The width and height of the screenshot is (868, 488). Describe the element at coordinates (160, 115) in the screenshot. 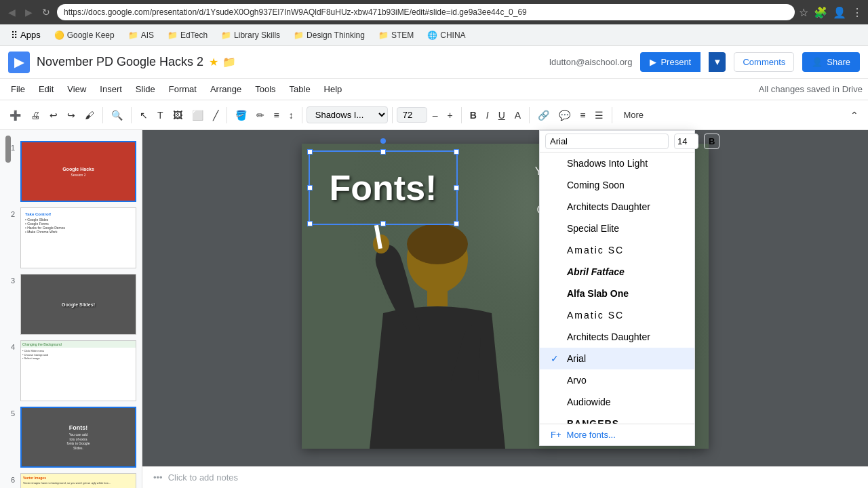

I see `toolbar-text-button: T` at that location.